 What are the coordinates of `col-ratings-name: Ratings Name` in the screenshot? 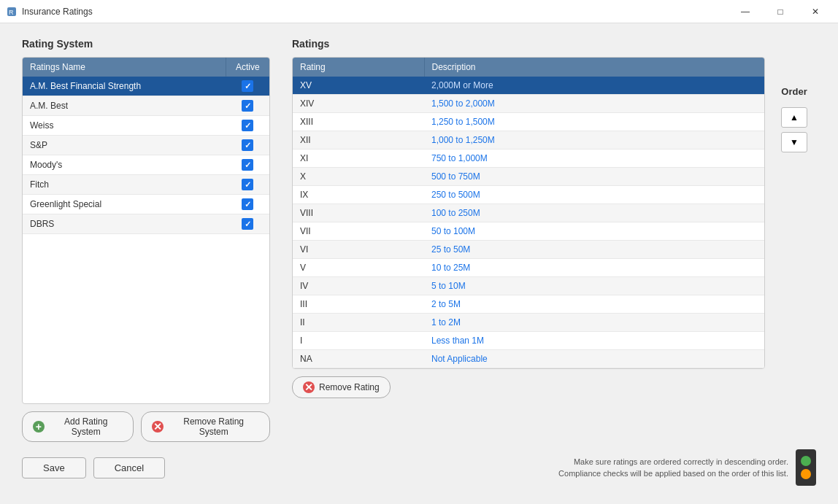 It's located at (124, 67).